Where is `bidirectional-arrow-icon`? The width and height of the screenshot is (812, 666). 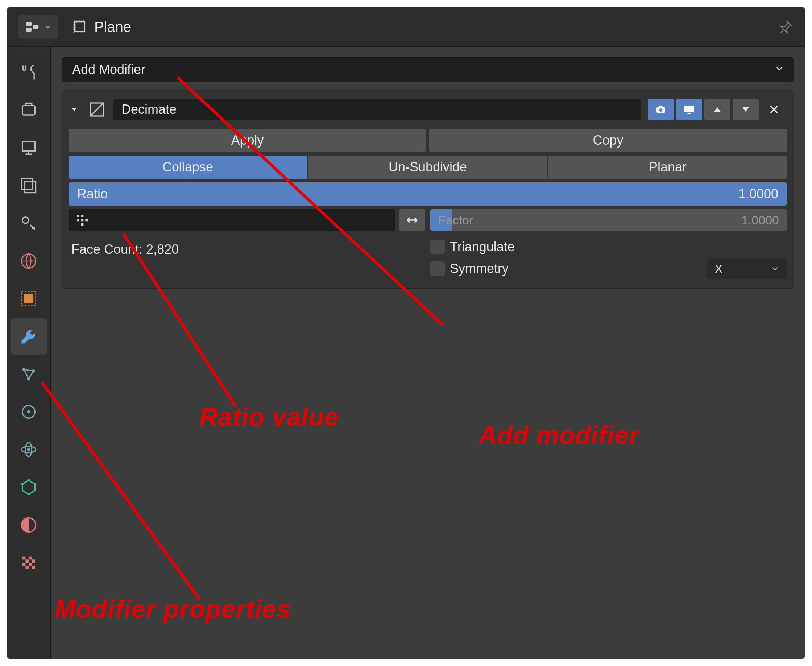
bidirectional-arrow-icon is located at coordinates (412, 220).